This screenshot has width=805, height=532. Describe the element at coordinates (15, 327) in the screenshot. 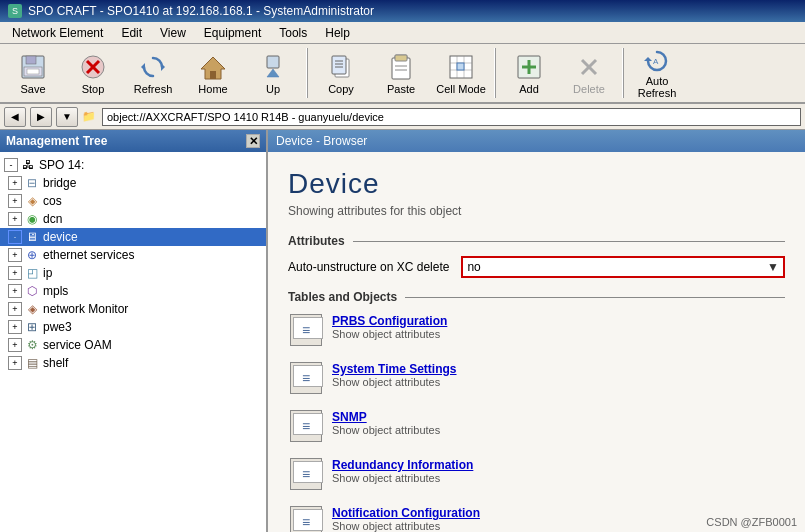

I see `expander-pwe3: +` at that location.